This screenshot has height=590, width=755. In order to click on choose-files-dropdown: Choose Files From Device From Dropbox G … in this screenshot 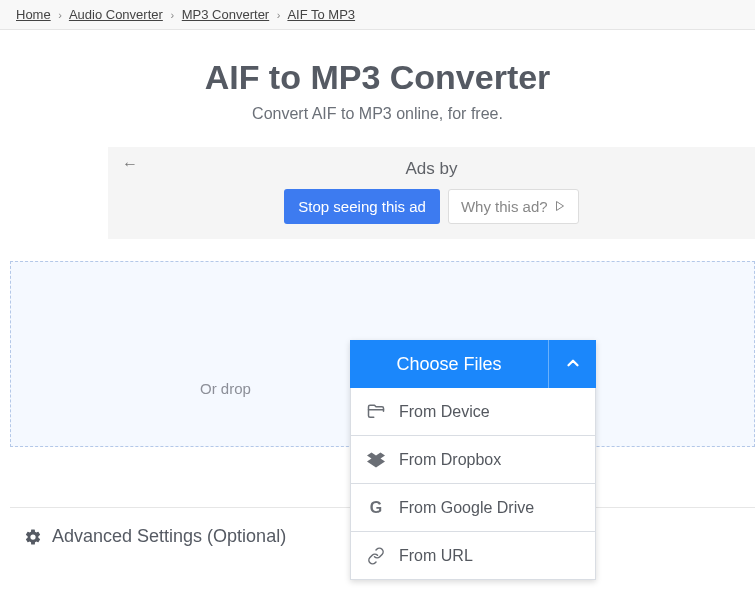, I will do `click(473, 460)`.